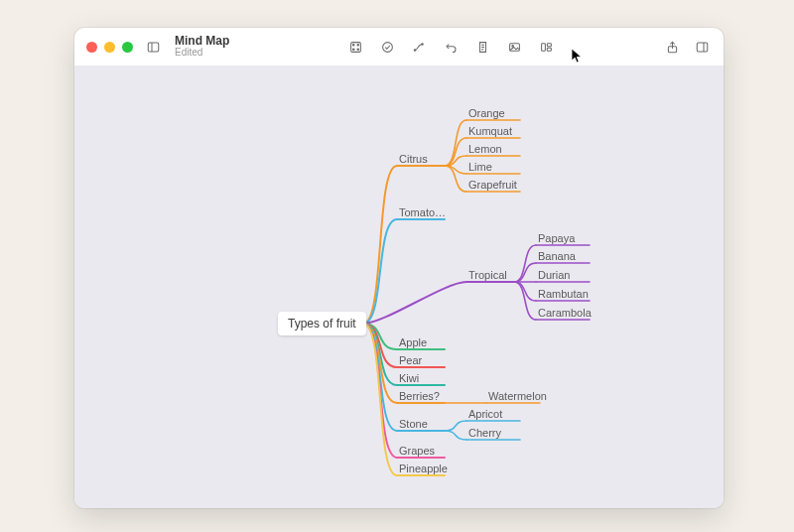 Image resolution: width=794 pixels, height=532 pixels. Describe the element at coordinates (127, 48) in the screenshot. I see `zoom-icon` at that location.